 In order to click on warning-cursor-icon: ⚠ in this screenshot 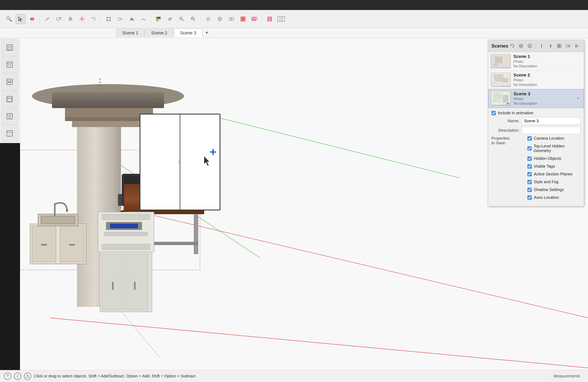, I will do `click(28, 376)`.